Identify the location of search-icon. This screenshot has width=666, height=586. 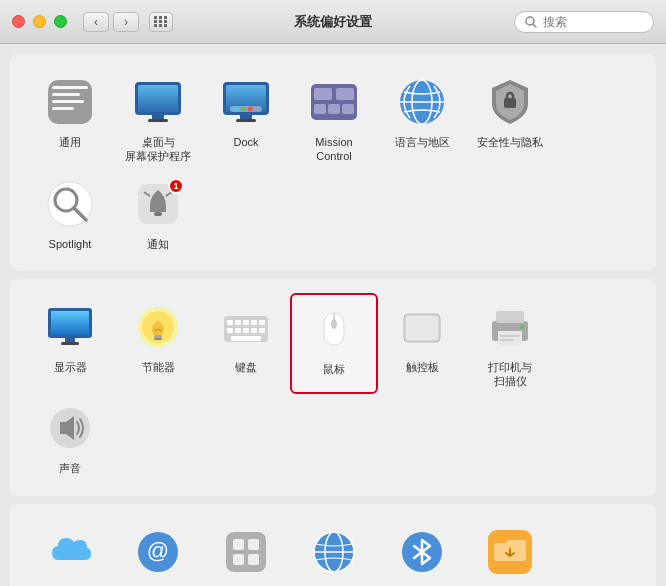
(531, 22).